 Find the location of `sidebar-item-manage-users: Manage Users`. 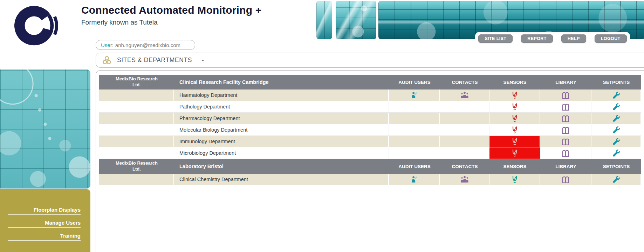

sidebar-item-manage-users: Manage Users is located at coordinates (44, 224).